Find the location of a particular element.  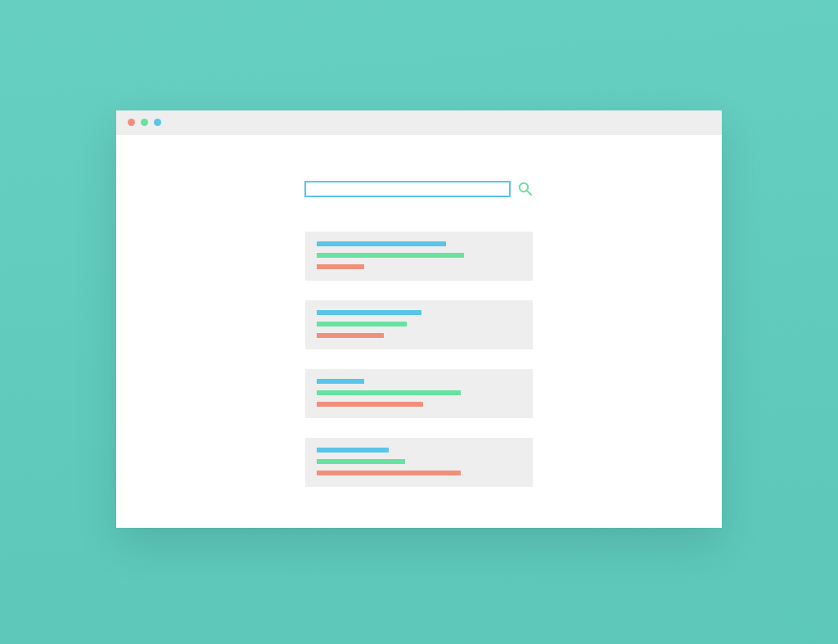

minimize-window-button is located at coordinates (144, 123).